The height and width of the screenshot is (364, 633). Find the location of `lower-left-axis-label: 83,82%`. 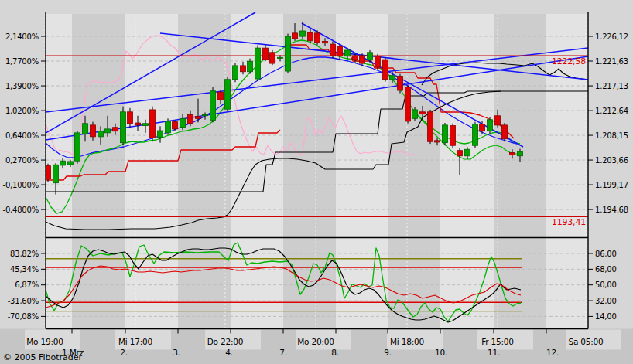

lower-left-axis-label: 83,82% is located at coordinates (25, 253).